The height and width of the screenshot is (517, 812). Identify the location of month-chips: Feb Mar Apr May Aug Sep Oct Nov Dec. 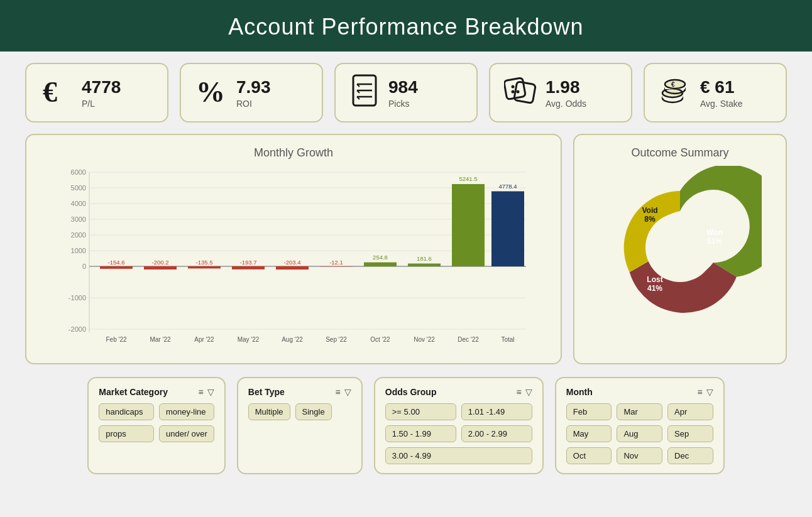
(640, 433).